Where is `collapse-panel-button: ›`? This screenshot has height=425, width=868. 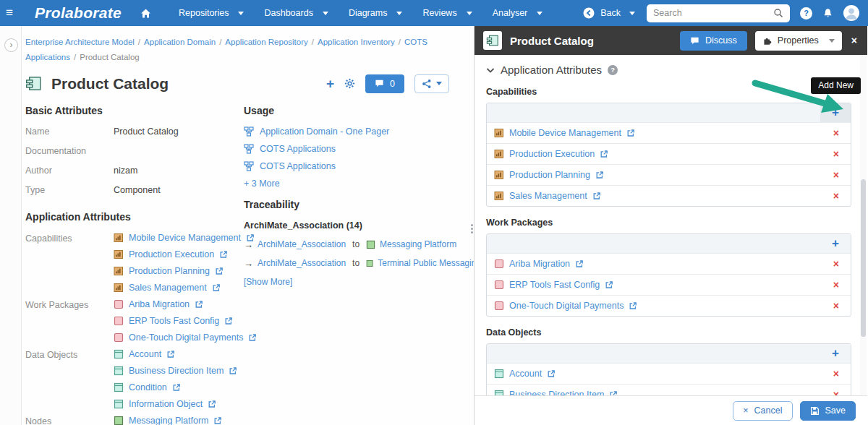
collapse-panel-button: › is located at coordinates (12, 45).